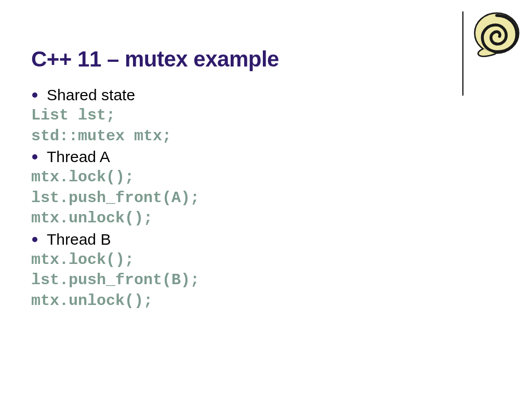  What do you see at coordinates (91, 95) in the screenshot?
I see `bullet-text: Shared state` at bounding box center [91, 95].